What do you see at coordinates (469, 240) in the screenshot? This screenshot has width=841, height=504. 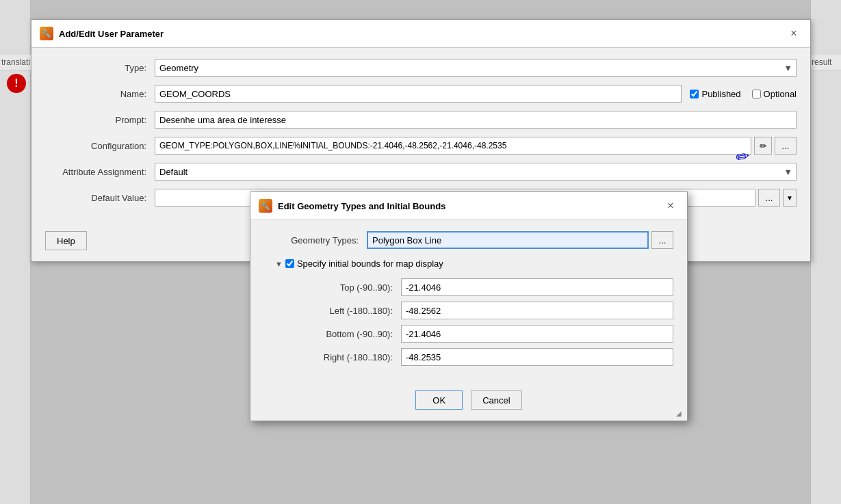 I see `geom-types-row: Geometry Types: ...` at bounding box center [469, 240].